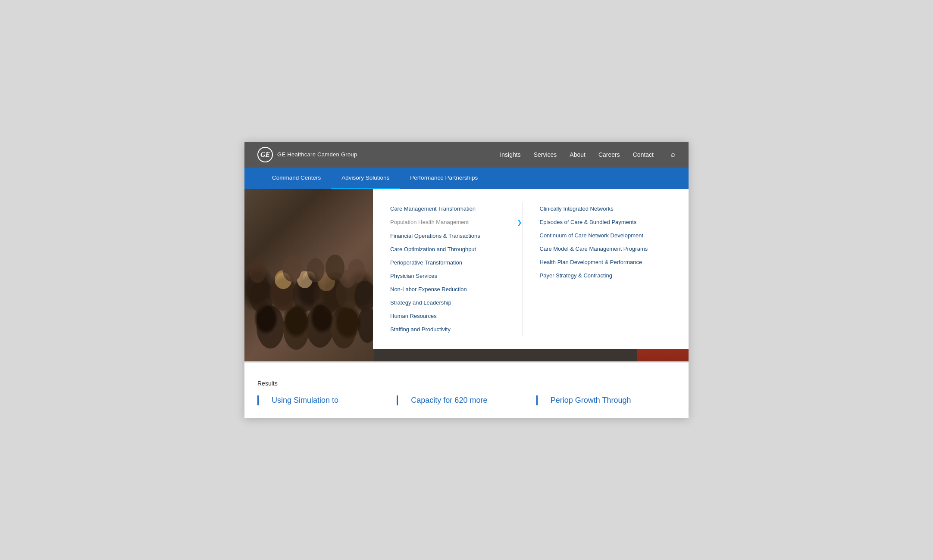  What do you see at coordinates (531, 269) in the screenshot?
I see `dropdown-panel: Care Management Transformation Populatio…` at bounding box center [531, 269].